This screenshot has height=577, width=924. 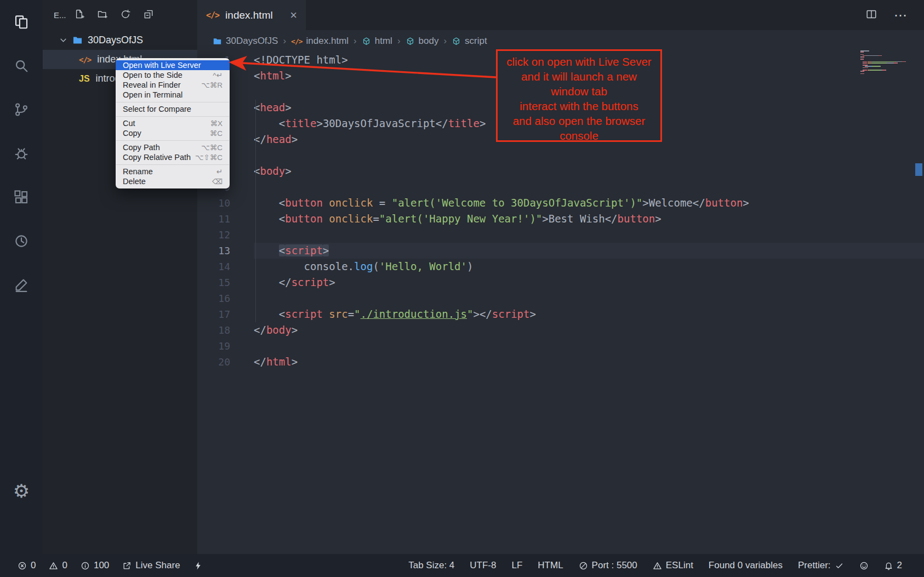 What do you see at coordinates (579, 91) in the screenshot?
I see `annotation-line: window tab` at bounding box center [579, 91].